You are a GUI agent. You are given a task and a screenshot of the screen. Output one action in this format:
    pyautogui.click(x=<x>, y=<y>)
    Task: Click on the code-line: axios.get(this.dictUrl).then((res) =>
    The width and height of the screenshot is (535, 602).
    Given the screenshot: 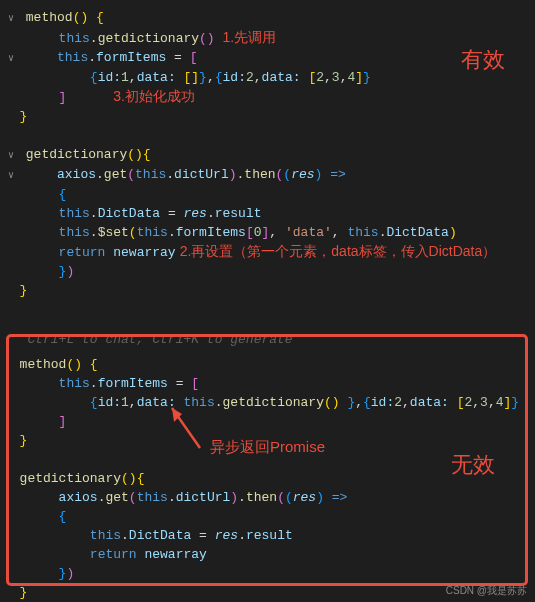 What is the action you would take?
    pyautogui.click(x=270, y=498)
    